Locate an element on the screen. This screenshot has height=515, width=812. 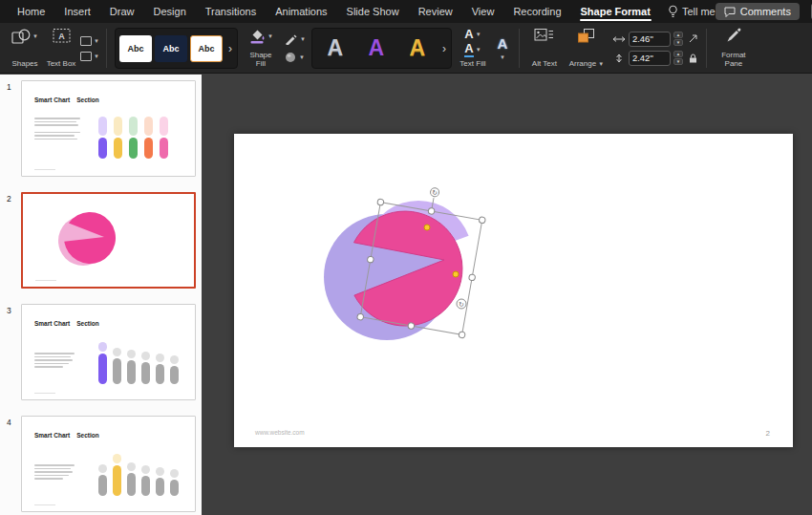
menu-tab-draw: Draw is located at coordinates (122, 11).